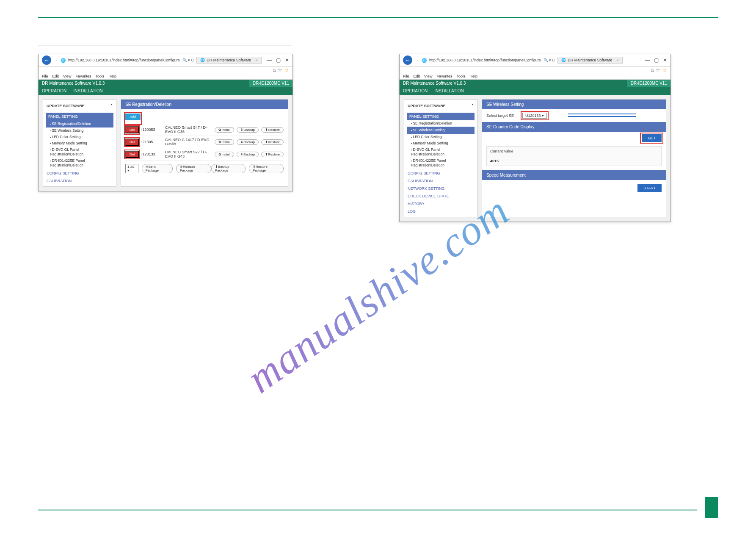  What do you see at coordinates (535, 116) in the screenshot?
I see `target-se-select: U120133 ▾` at bounding box center [535, 116].